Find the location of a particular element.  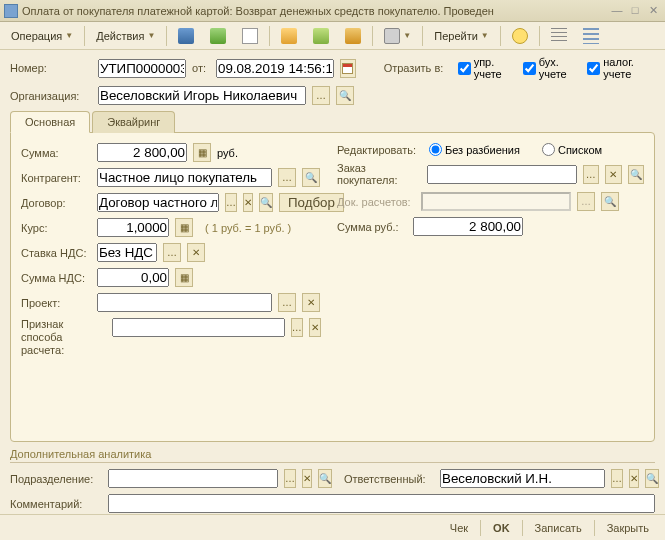

method-field is located at coordinates (198, 328).